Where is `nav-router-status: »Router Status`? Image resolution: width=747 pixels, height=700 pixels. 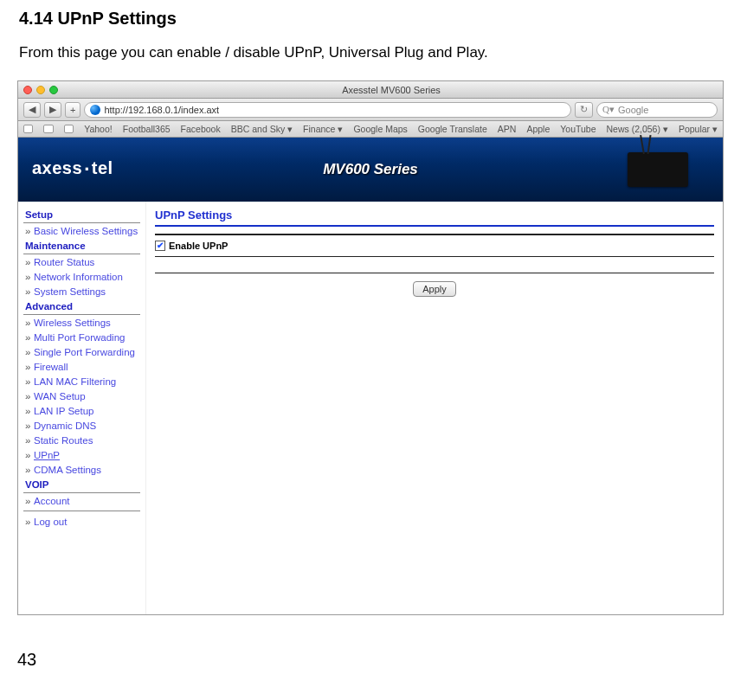 nav-router-status: »Router Status is located at coordinates (81, 261).